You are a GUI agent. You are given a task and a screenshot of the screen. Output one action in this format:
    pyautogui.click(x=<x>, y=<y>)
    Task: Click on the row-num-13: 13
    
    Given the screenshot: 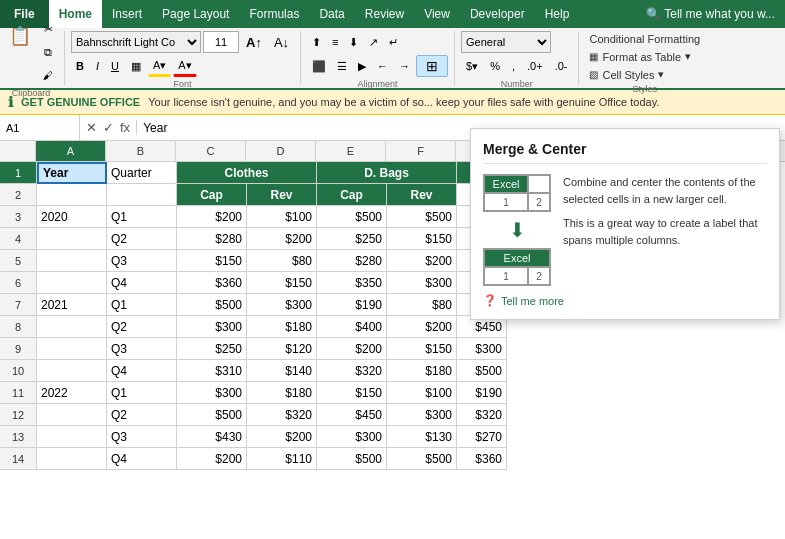 What is the action you would take?
    pyautogui.click(x=18, y=437)
    